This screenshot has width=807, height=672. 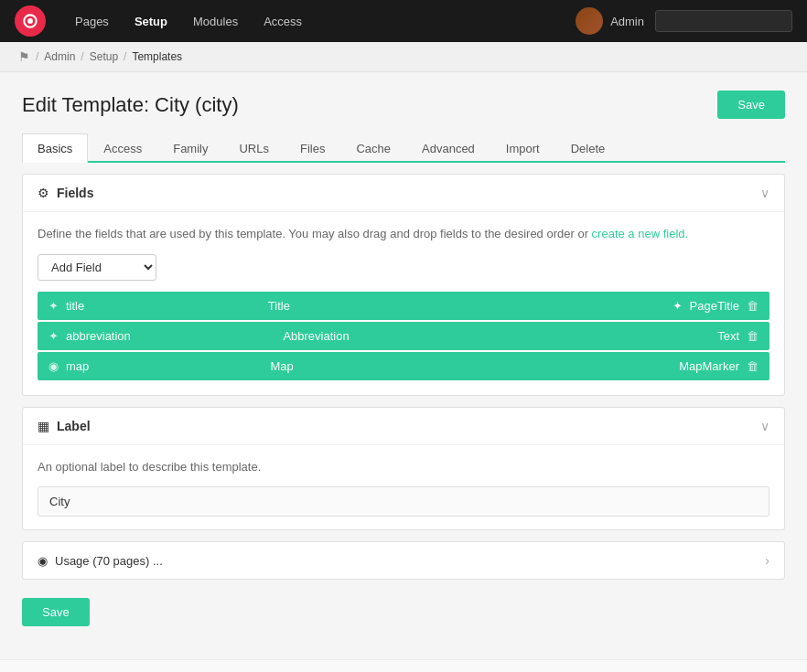 I want to click on field-label-abbreviation: Abbreviation, so click(x=500, y=336).